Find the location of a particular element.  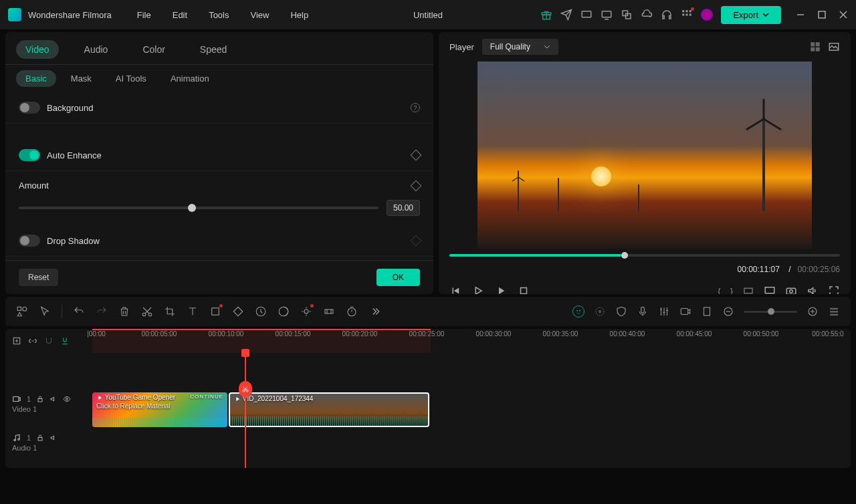

shapes-icon is located at coordinates (22, 311).